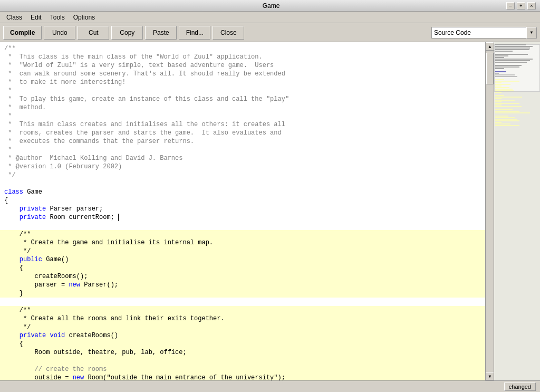  Describe the element at coordinates (270, 33) in the screenshot. I see `toolbar: Compile Undo Cut Copy Paste Find... Clos…` at that location.